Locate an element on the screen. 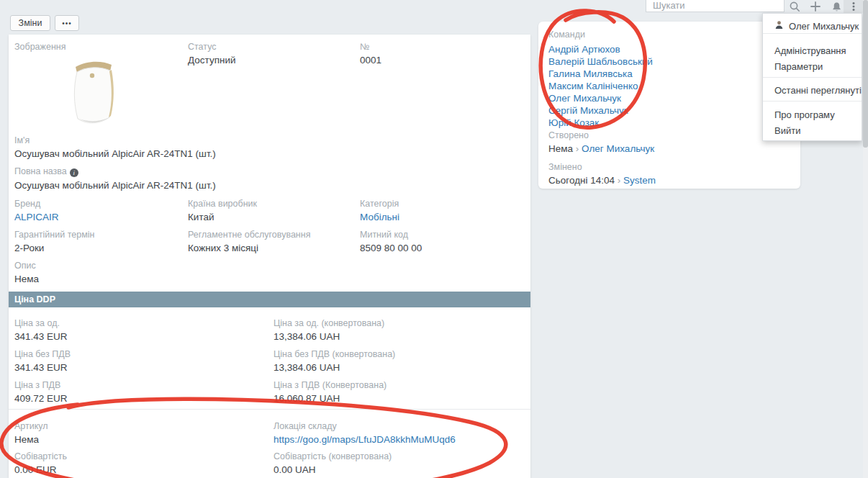 Image resolution: width=868 pixels, height=478 pixels. field-country: Країна виробник Китай is located at coordinates (222, 211).